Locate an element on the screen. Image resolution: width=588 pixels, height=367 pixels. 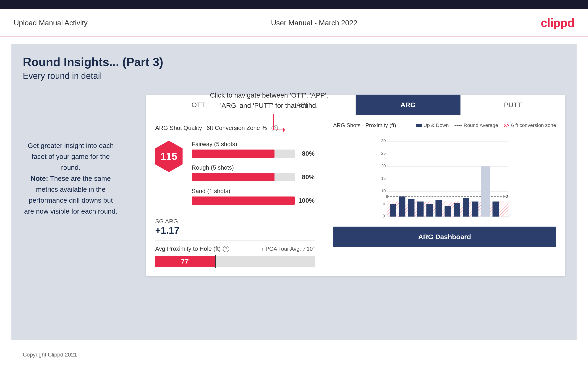
nav-arrow-icon is located at coordinates (280, 125).